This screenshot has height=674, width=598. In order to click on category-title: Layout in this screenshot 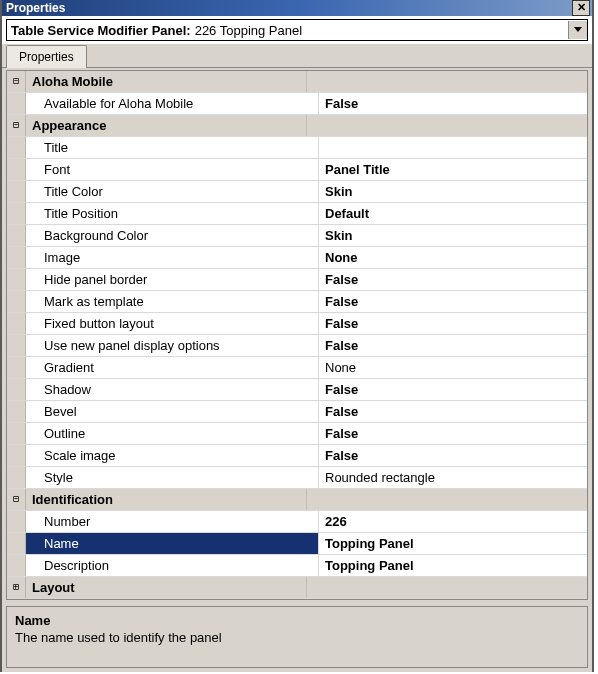, I will do `click(166, 588)`.